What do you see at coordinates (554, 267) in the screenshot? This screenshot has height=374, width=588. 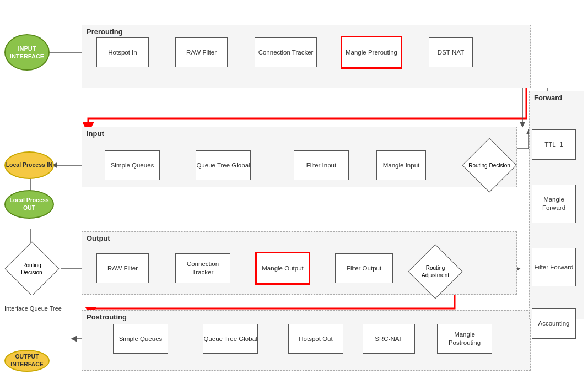 I see `filter-forward-box: Filter Forward` at bounding box center [554, 267].